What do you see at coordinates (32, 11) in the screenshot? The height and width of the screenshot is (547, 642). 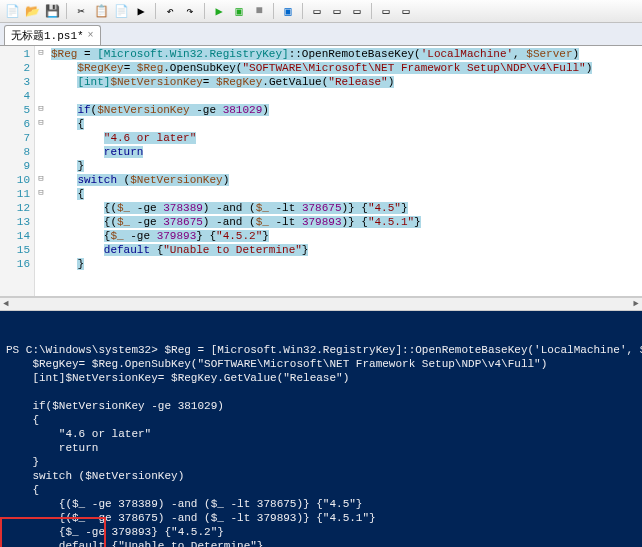 I see `open-icon: 📂` at bounding box center [32, 11].